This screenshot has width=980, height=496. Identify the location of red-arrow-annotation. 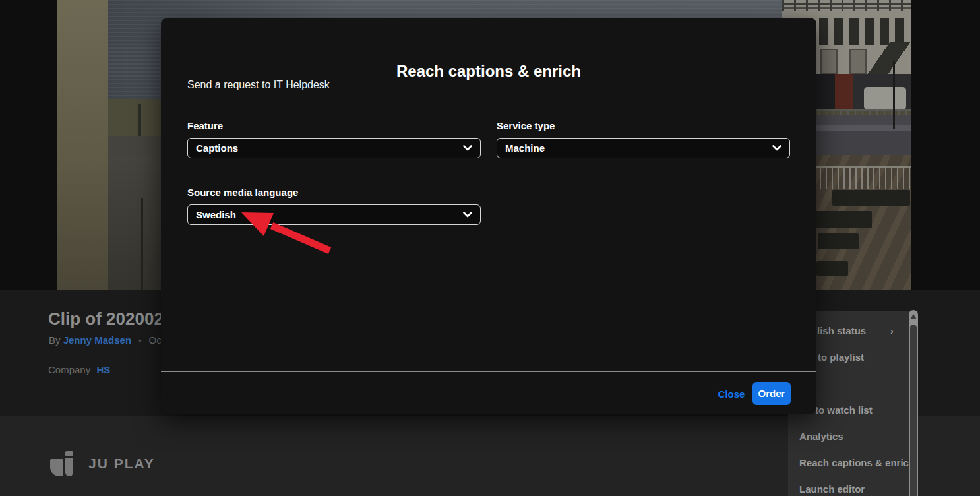
(287, 232).